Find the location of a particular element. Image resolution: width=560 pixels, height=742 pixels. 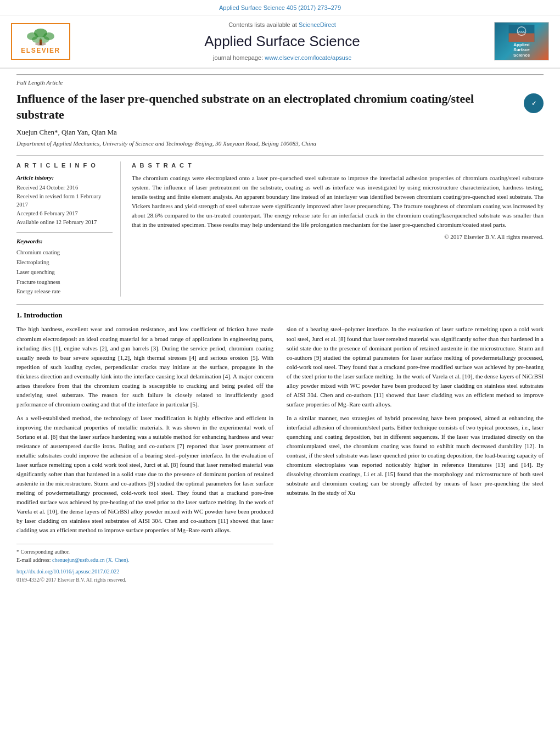

issn-line: 0169-4332/© 2017 Elsevier B.V. All right… is located at coordinates (145, 580).